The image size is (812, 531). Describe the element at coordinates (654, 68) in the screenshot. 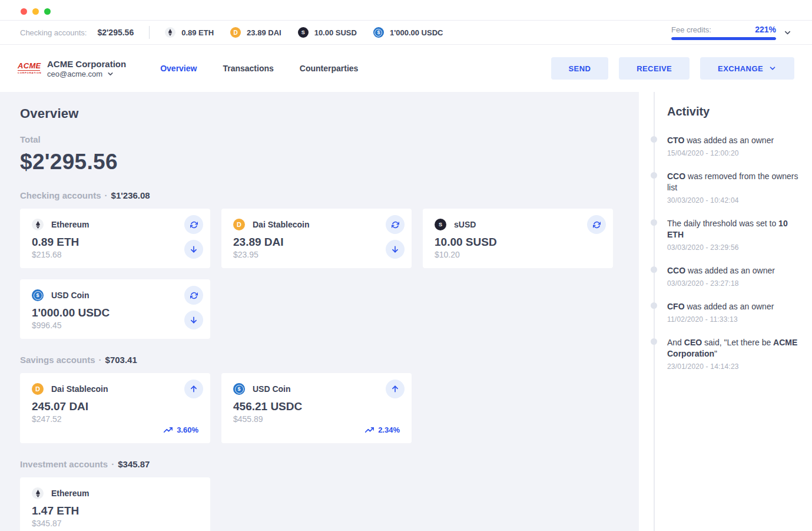

I see `receive-button-label: RECEIVE` at that location.